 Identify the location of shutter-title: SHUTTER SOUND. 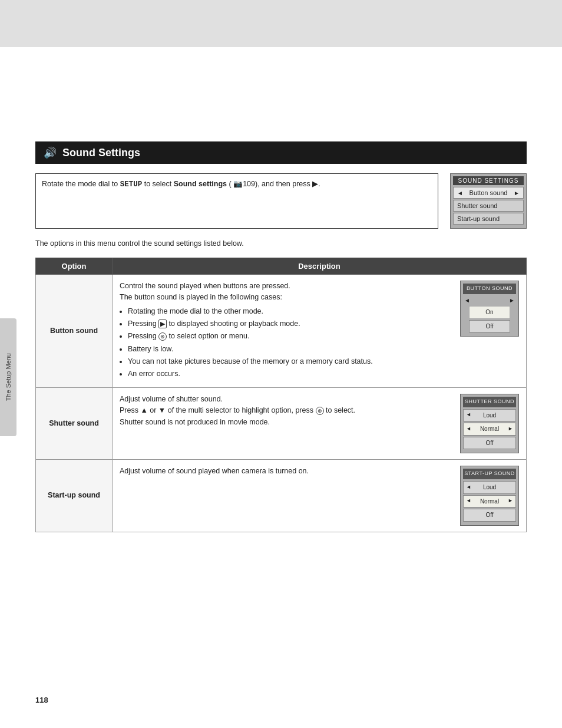
(490, 402).